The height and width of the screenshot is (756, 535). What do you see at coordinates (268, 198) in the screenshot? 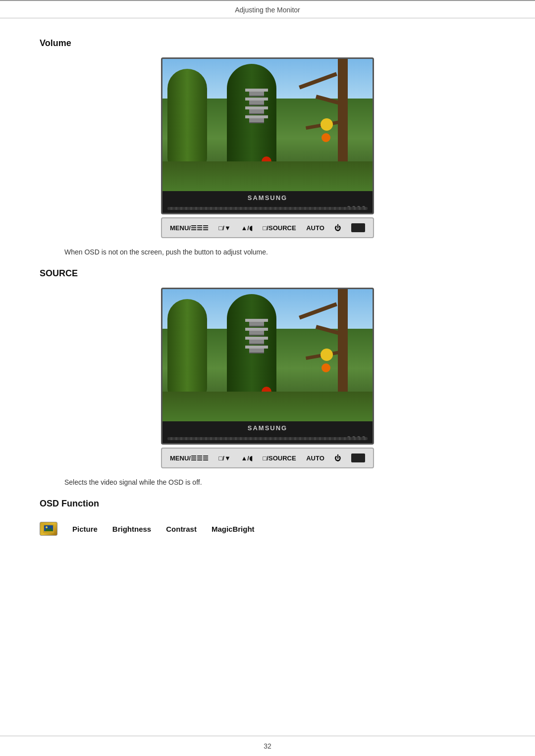
I see `samsung-logo-1: SAMSUNG` at bounding box center [268, 198].